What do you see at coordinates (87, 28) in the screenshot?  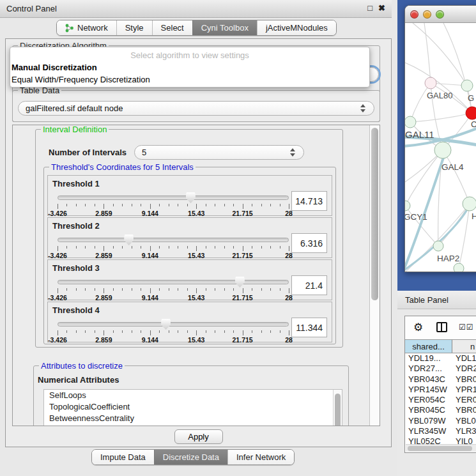 I see `tab-network: Network` at bounding box center [87, 28].